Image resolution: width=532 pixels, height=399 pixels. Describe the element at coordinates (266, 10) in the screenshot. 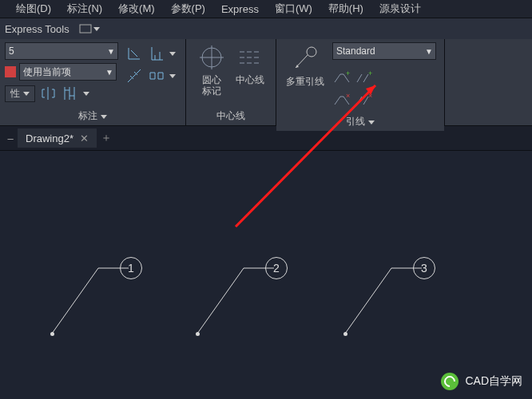

I see `menu-bar: 绘图(D) 标注(N) 修改(M) 参数(P) Express 窗口(W) 帮助…` at that location.